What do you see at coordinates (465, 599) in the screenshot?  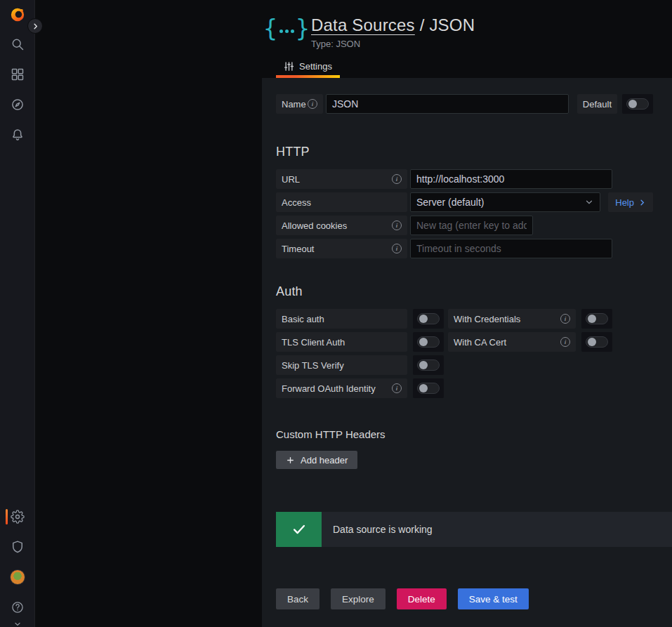 I see `footer-actions: Back Explore Delete Save & test` at bounding box center [465, 599].